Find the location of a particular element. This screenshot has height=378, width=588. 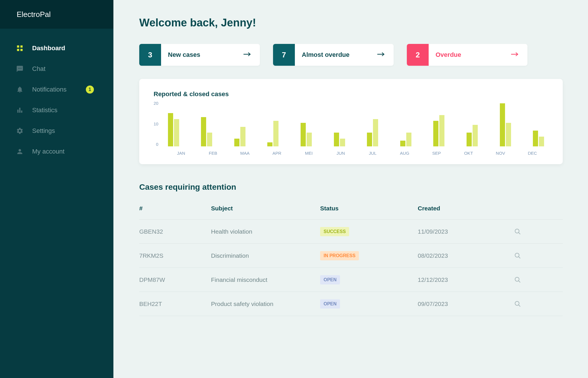

cell-created: 09/07/2023 is located at coordinates (461, 304).